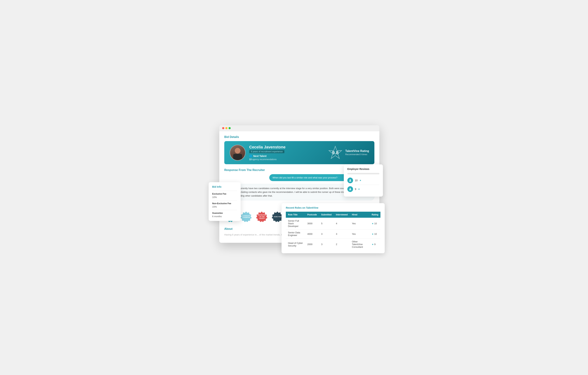  I want to click on employer-reviews-card: Employer Reviews 10 ★ 9 ★, so click(363, 181).